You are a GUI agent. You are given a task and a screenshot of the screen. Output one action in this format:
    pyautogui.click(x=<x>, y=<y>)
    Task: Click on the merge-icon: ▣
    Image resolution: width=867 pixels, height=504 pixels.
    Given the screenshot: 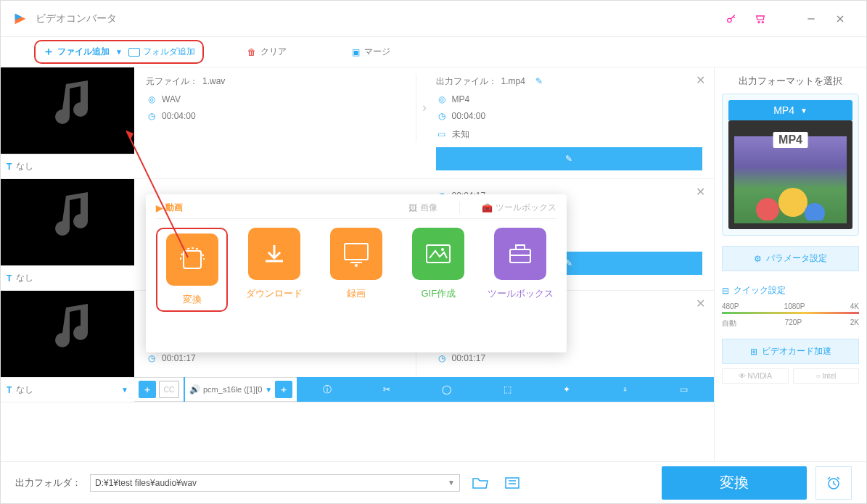 What is the action you would take?
    pyautogui.click(x=356, y=52)
    